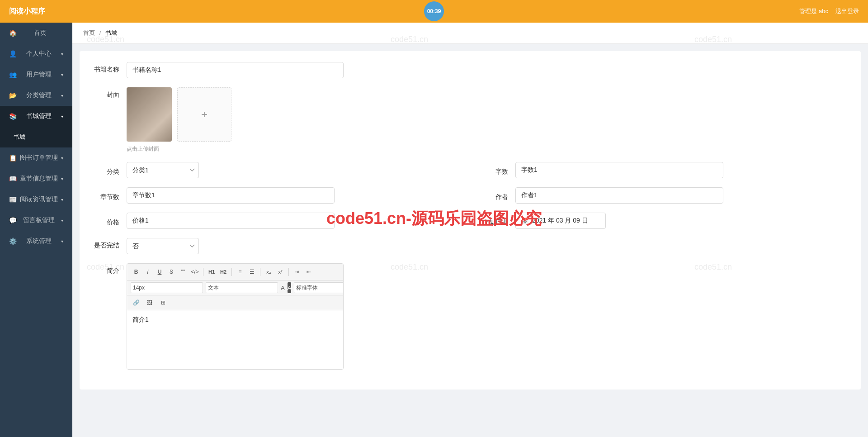 This screenshot has height=437, width=868. What do you see at coordinates (235, 317) in the screenshot?
I see `rich-editor: B I U S "" </> H1 H2 ≡ ☰` at bounding box center [235, 317].